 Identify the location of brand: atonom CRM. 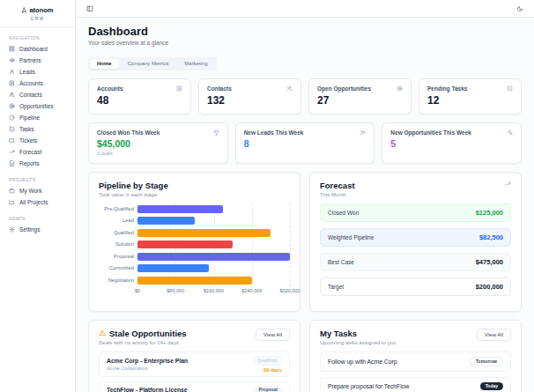
(37, 14).